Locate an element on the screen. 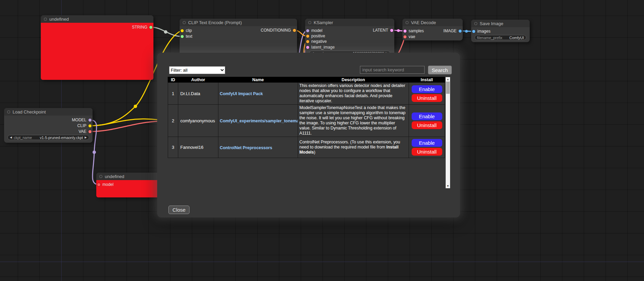 Image resolution: width=644 pixels, height=281 pixels. cell-install: Enable Uninstall is located at coordinates (427, 121).